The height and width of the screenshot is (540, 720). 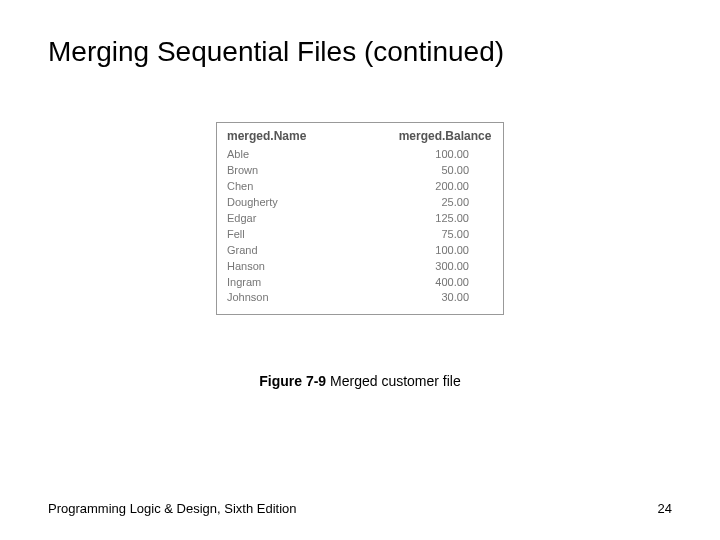 What do you see at coordinates (360, 171) in the screenshot?
I see `table-row: Brown 50.00` at bounding box center [360, 171].